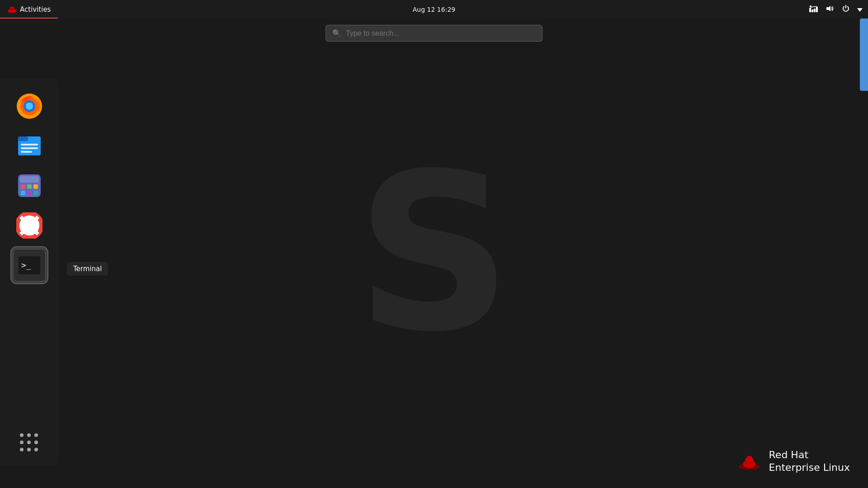  I want to click on background-logo: S, so click(434, 253).